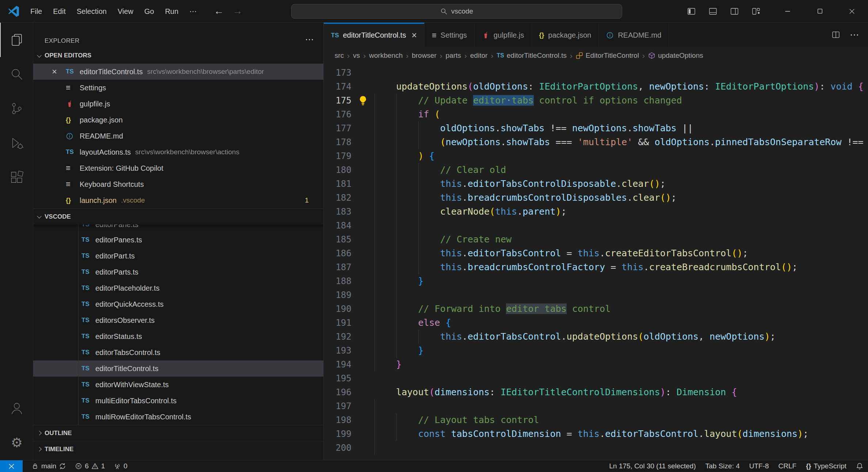  What do you see at coordinates (178, 385) in the screenshot?
I see `tree-item: TSeditorWithViewState.ts` at bounding box center [178, 385].